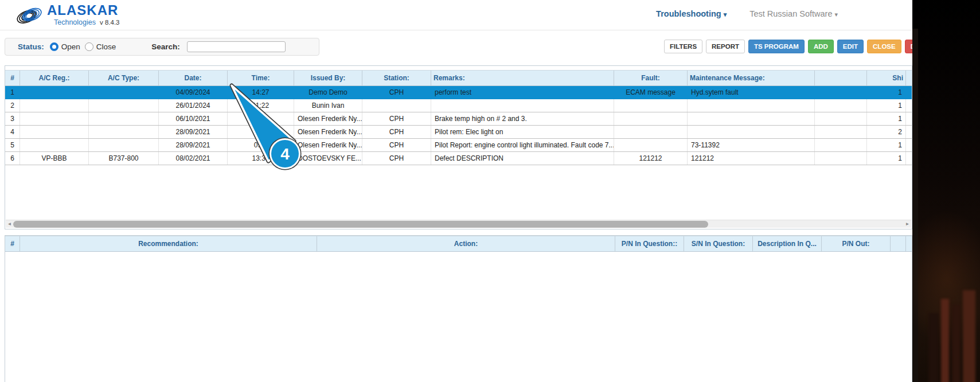 The width and height of the screenshot is (980, 382). I want to click on table-row: 6VP-BBBB737-80008/02/202113:37DOSTOEVSKY…, so click(459, 158).